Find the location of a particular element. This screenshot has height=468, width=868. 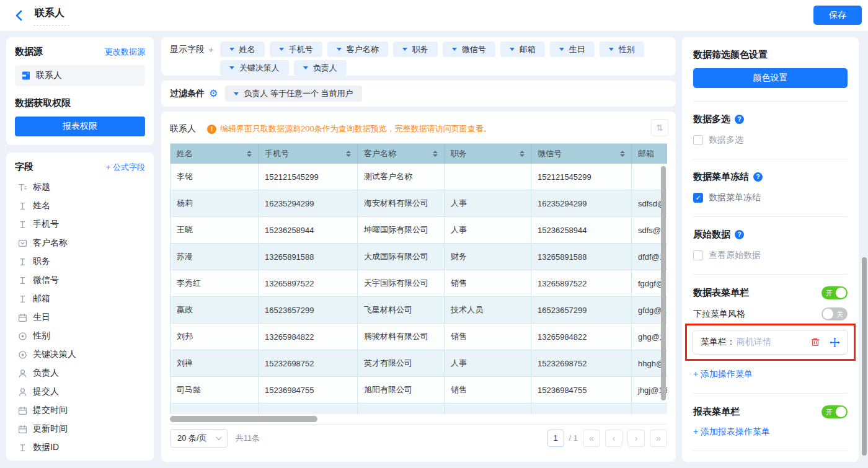

color-settings-button: 颜色设置 is located at coordinates (770, 78).